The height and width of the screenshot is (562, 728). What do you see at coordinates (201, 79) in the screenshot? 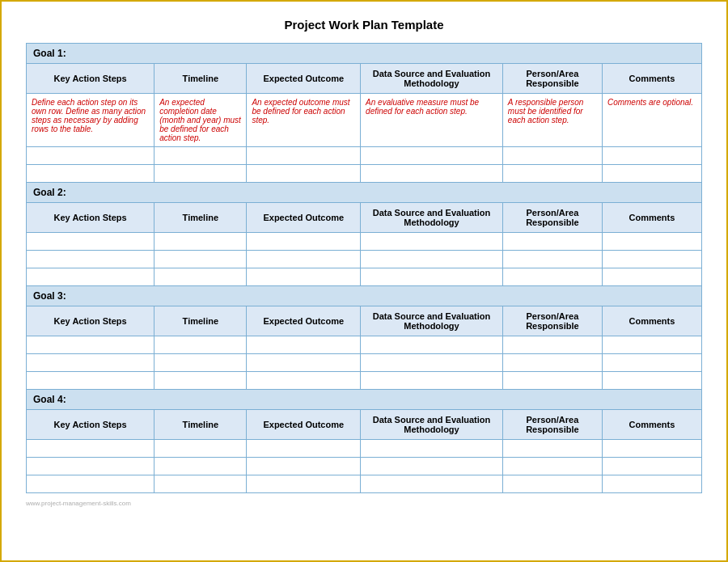
I see `col-header-1-2: Timeline` at bounding box center [201, 79].